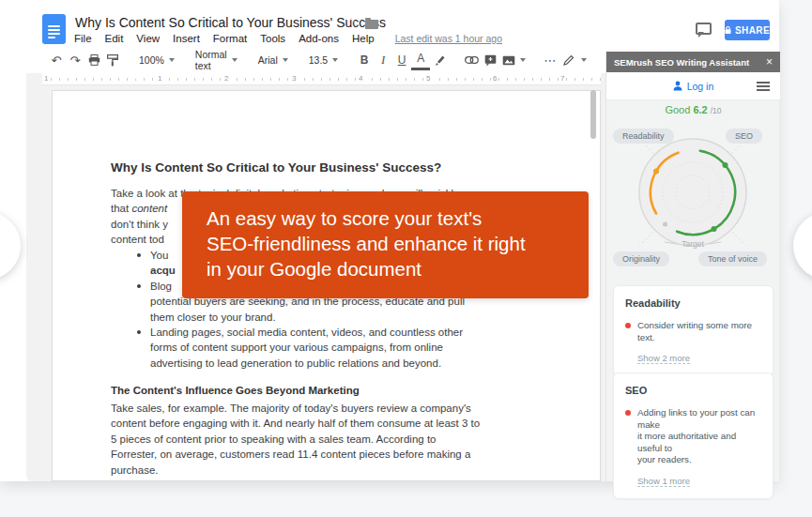 The image size is (812, 517). I want to click on last-edit-link: Last edit was 1 hour ago, so click(449, 38).